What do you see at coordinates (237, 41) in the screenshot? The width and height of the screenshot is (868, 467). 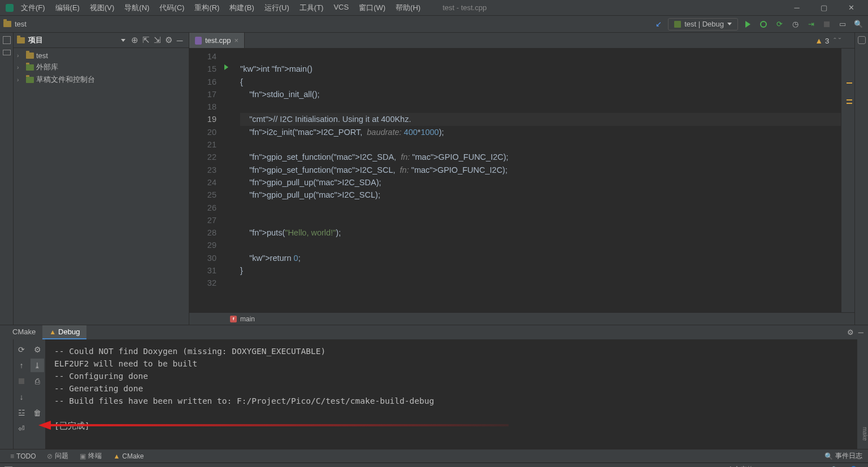 I see `close-tab-icon: ×` at bounding box center [237, 41].